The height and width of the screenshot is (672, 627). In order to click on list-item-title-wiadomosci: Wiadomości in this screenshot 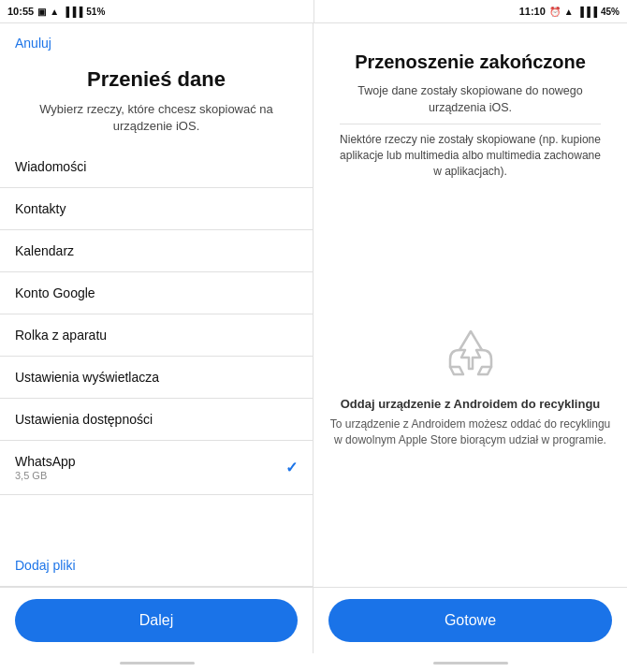, I will do `click(51, 167)`.